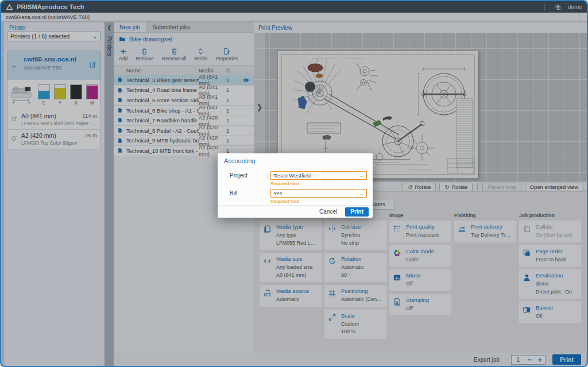 The width and height of the screenshot is (588, 367). What do you see at coordinates (295, 211) in the screenshot?
I see `dialog-footer: Cancel Print` at bounding box center [295, 211].